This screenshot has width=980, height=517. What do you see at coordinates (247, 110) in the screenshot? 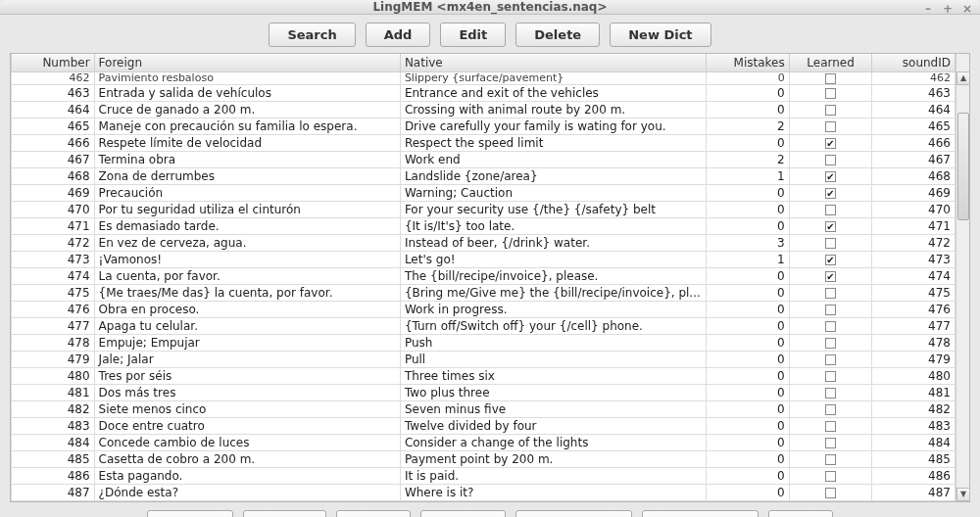
I see `cell-foreign: Cruce de ganado a 200 m.` at bounding box center [247, 110].